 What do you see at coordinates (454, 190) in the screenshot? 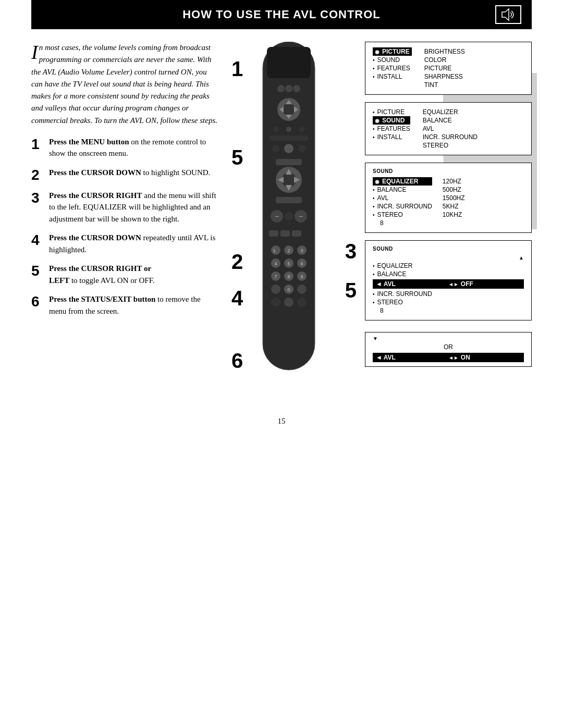
I see `freq-500: 500HZ` at bounding box center [454, 190].